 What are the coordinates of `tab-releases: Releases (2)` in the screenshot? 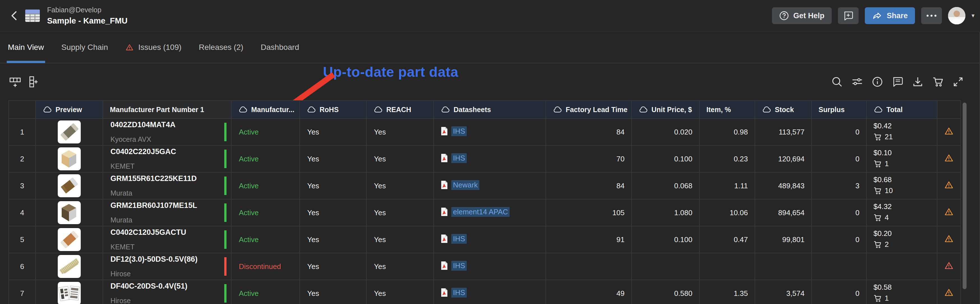 It's located at (221, 47).